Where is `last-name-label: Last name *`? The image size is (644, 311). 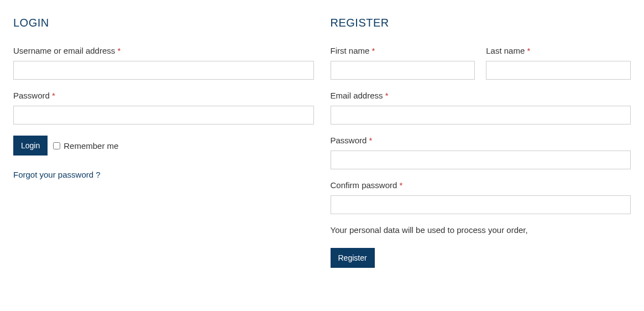 last-name-label: Last name * is located at coordinates (558, 51).